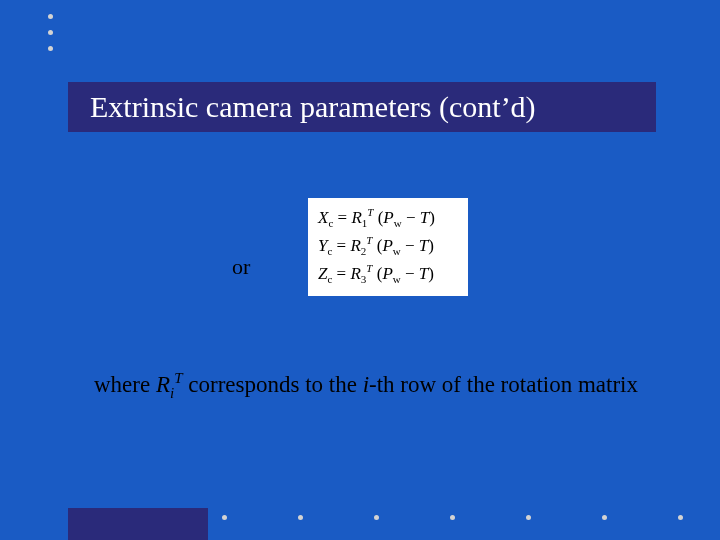 Image resolution: width=720 pixels, height=540 pixels. Describe the element at coordinates (388, 246) in the screenshot. I see `equation-line-2: Yc = R2T (Pw − T)` at that location.